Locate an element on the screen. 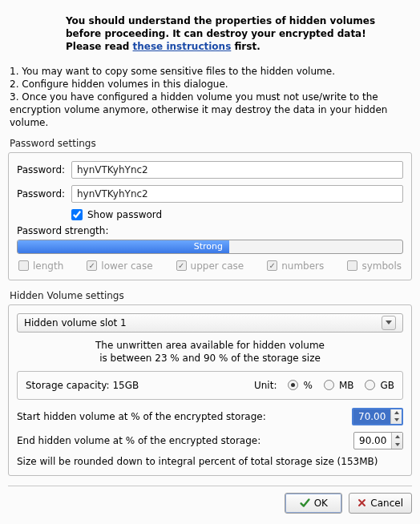  criteria-upper-icon is located at coordinates (181, 266).